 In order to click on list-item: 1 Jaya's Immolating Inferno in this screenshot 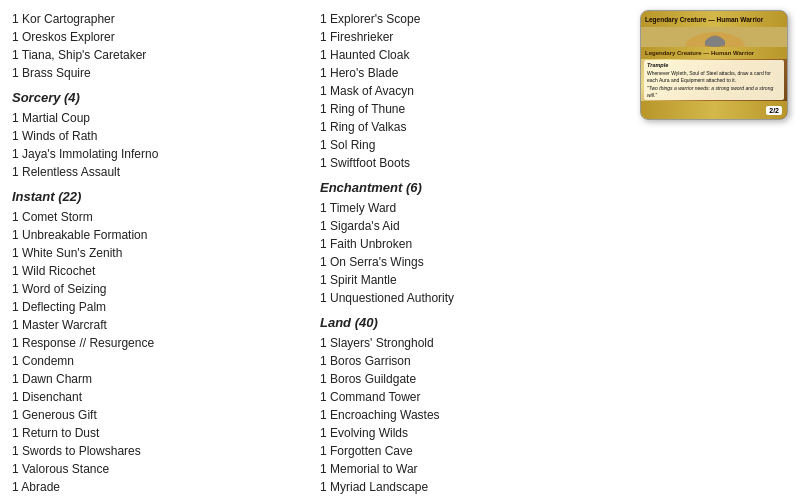, I will do `click(160, 154)`.